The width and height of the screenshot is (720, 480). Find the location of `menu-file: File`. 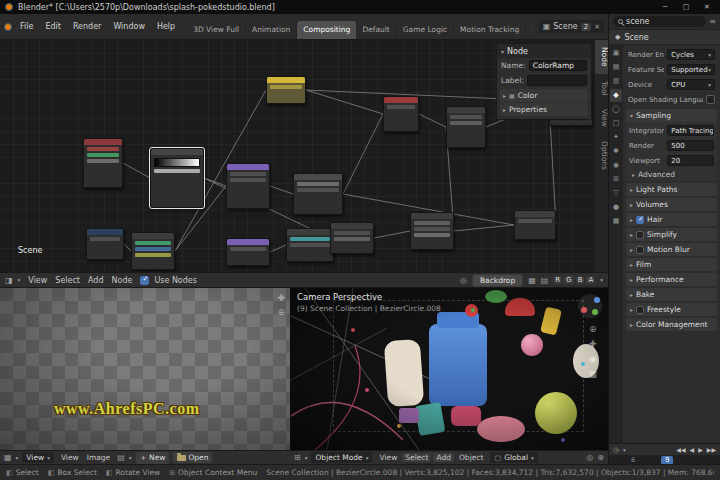

menu-file: File is located at coordinates (26, 26).